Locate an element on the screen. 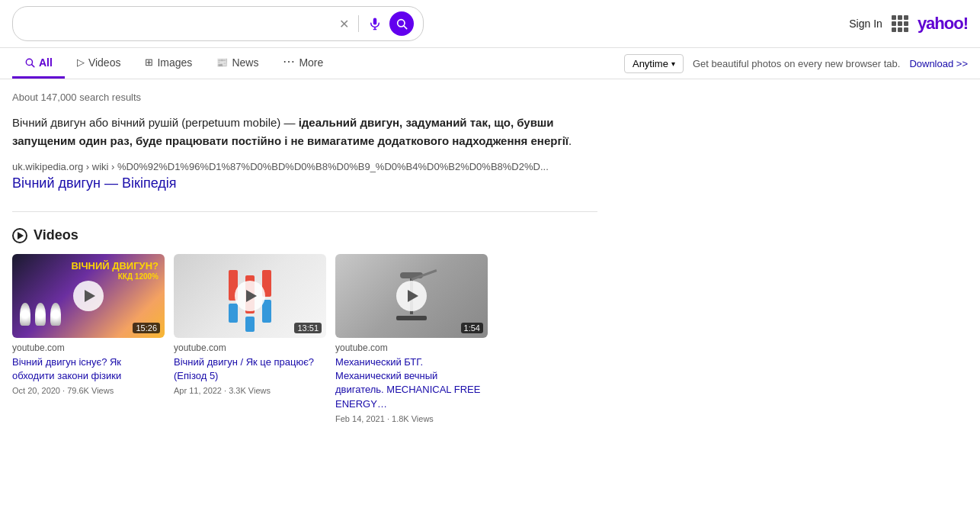  video-site-1: youtube.com is located at coordinates (88, 348).